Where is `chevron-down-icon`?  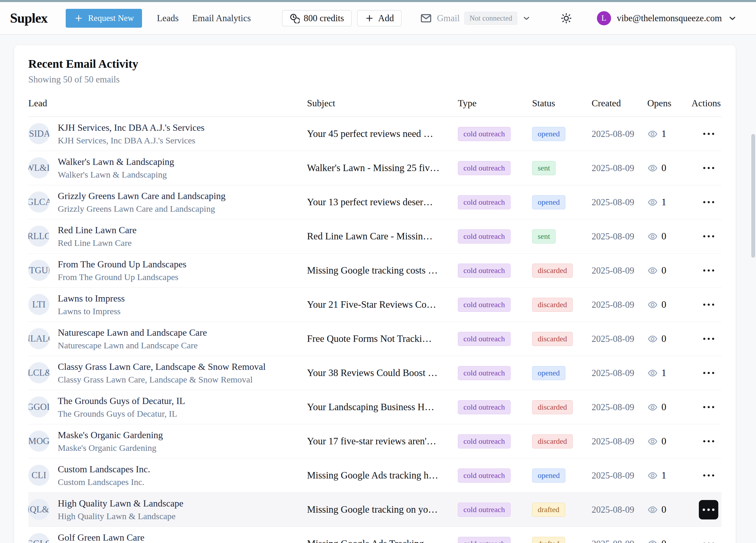
chevron-down-icon is located at coordinates (527, 18).